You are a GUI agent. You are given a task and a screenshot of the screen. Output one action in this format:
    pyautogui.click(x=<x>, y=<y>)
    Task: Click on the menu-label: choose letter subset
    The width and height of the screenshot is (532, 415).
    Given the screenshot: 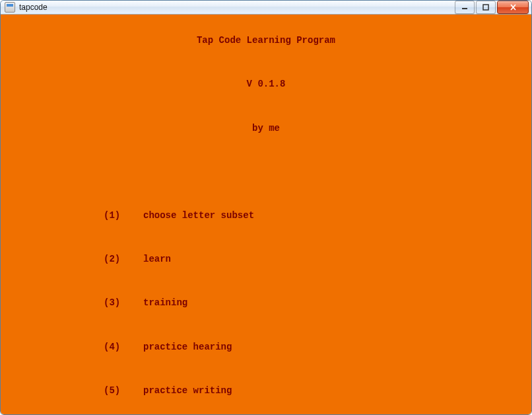 What is the action you would take?
    pyautogui.click(x=199, y=215)
    